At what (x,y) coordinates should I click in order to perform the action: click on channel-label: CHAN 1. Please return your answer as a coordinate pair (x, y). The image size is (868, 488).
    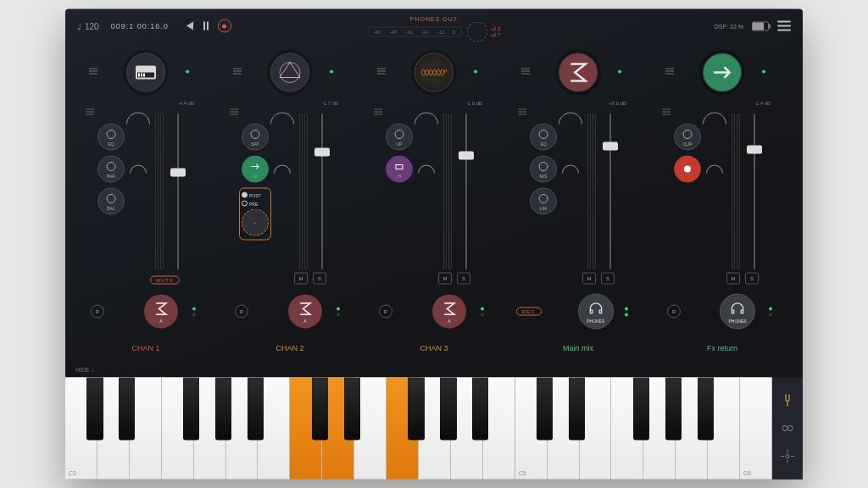
    Looking at the image, I should click on (146, 352).